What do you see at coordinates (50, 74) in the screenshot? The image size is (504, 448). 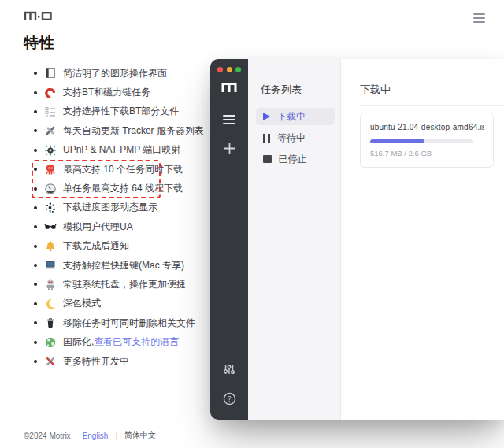 I see `interface-window-icon` at bounding box center [50, 74].